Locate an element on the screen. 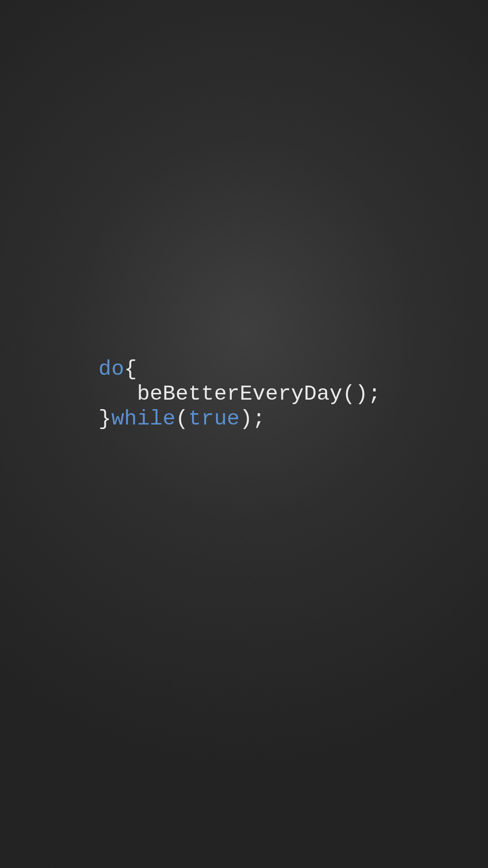  indent is located at coordinates (117, 394).